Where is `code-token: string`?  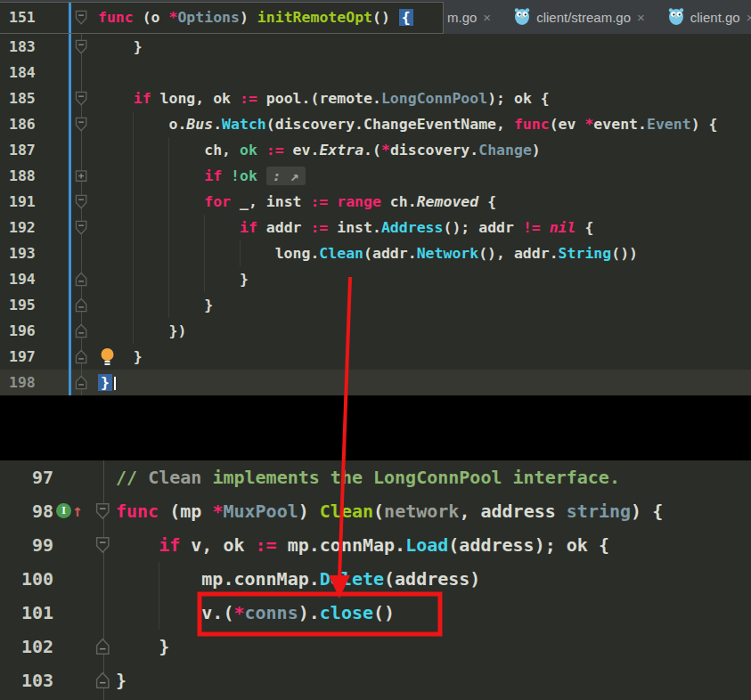
code-token: string is located at coordinates (599, 511).